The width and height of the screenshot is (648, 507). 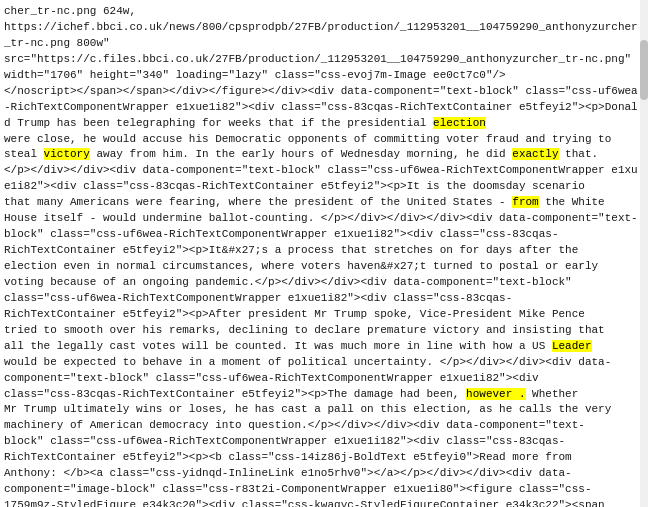 What do you see at coordinates (535, 154) in the screenshot?
I see `highlight-exactly: exactly` at bounding box center [535, 154].